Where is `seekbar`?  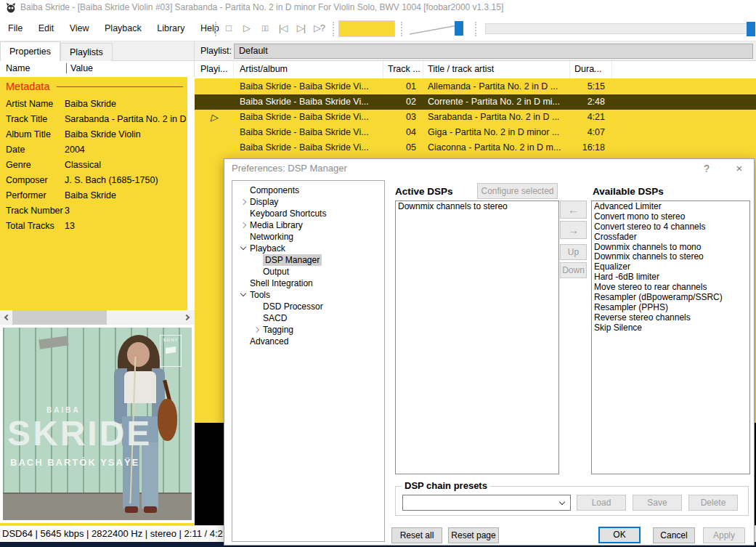 seekbar is located at coordinates (619, 29).